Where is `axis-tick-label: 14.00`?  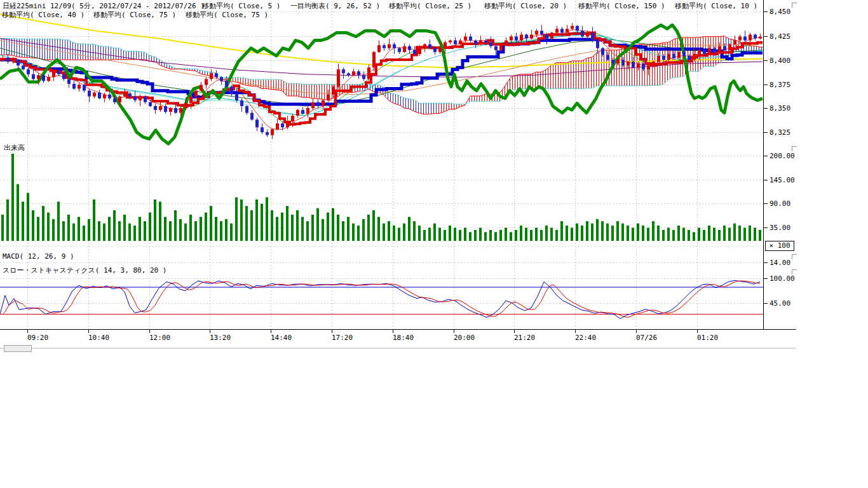
axis-tick-label: 14.00 is located at coordinates (780, 263).